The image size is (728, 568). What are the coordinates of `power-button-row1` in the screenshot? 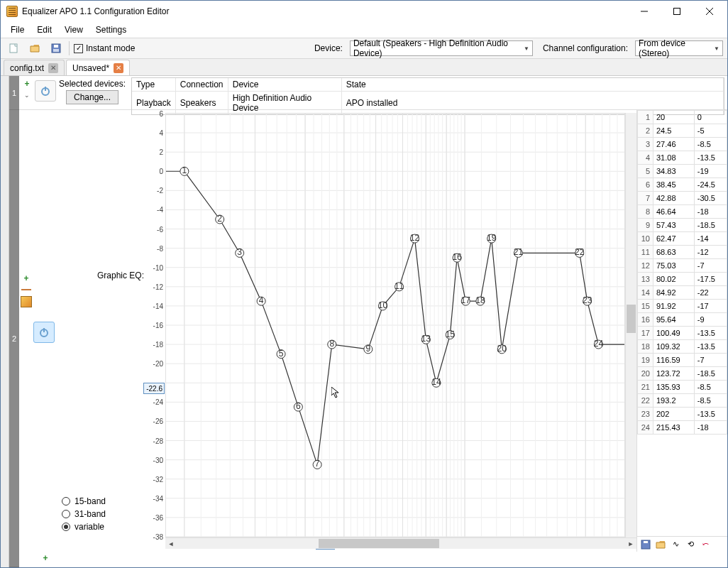 It's located at (45, 91).